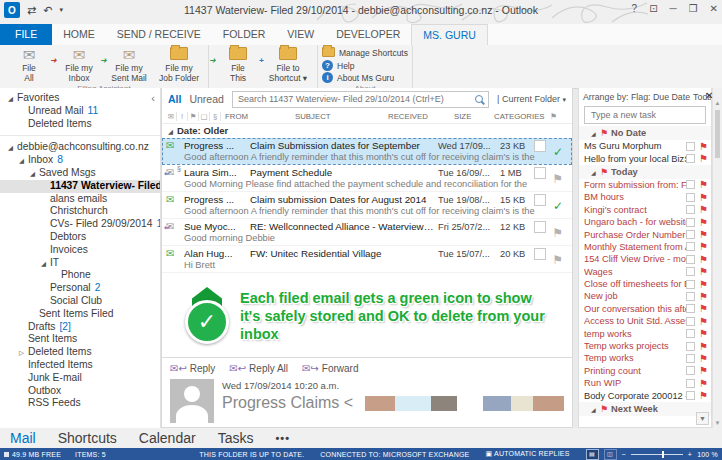  What do you see at coordinates (367, 260) in the screenshot?
I see `email-row: ✉Alan Hug...FW: Unitec Residential Villa…` at bounding box center [367, 260].